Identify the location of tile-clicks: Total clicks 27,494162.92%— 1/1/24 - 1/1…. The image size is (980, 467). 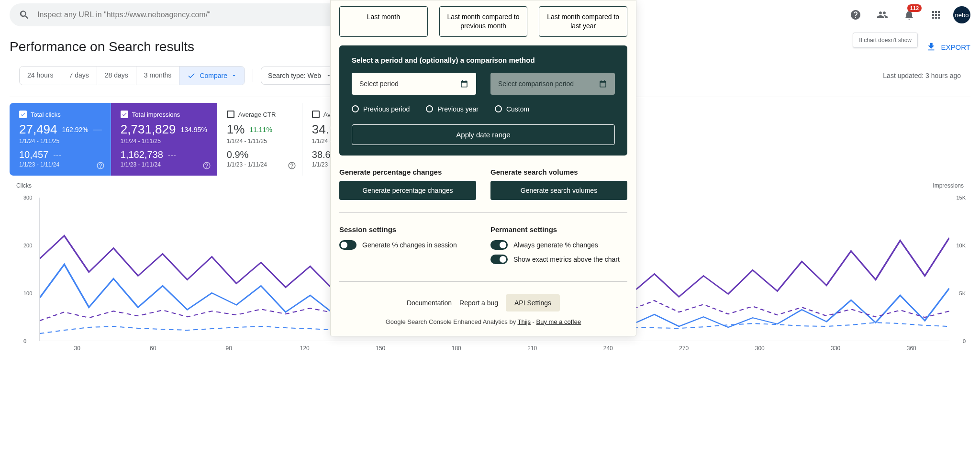
(60, 139).